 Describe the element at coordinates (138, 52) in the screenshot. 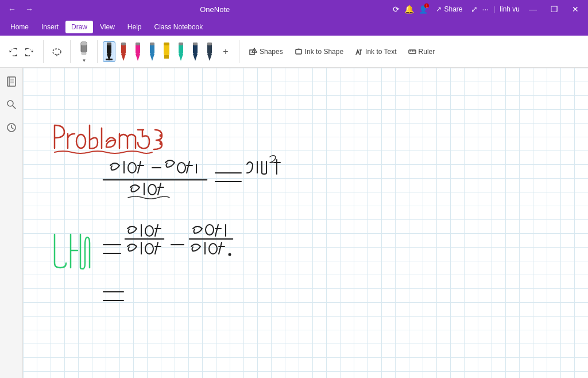

I see `pen-pink` at that location.